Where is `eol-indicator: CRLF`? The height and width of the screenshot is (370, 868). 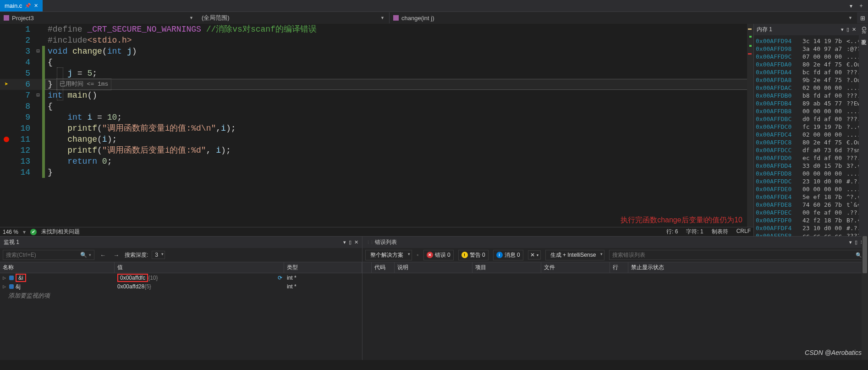 eol-indicator: CRLF is located at coordinates (743, 232).